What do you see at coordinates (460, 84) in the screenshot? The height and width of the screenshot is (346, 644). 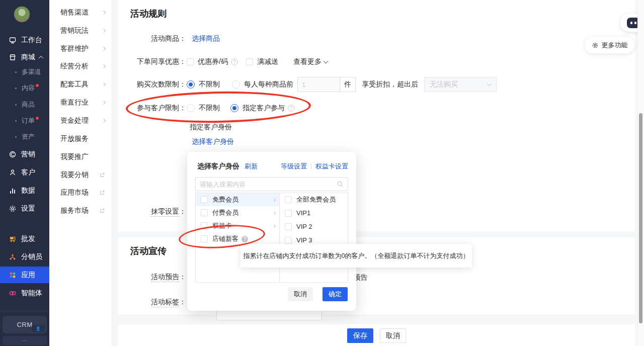 I see `overflow-behavior-select: 无法购买` at bounding box center [460, 84].